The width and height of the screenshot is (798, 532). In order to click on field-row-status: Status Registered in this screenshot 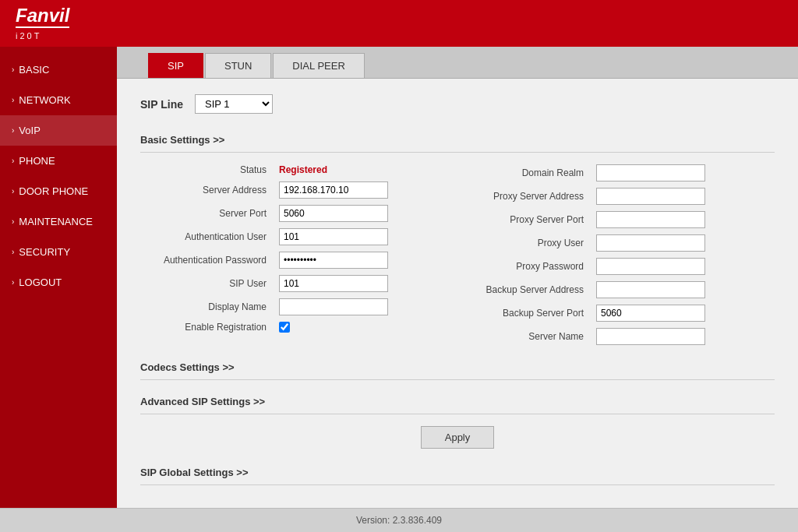, I will do `click(299, 170)`.